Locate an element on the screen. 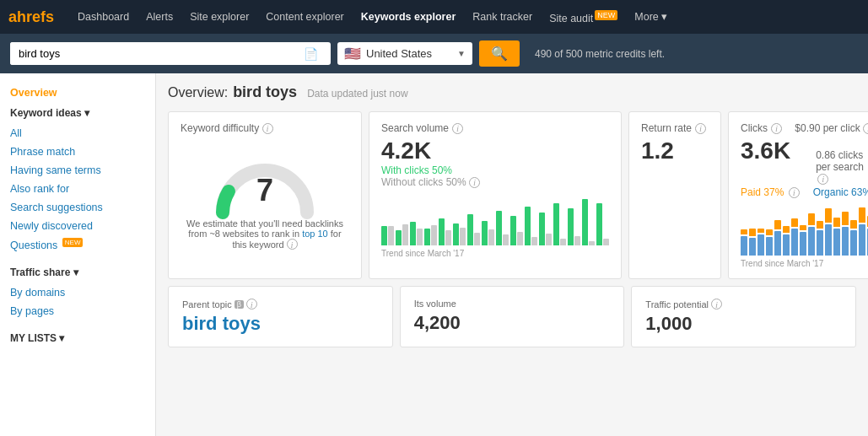 This screenshot has height=436, width=868. new-badge: NEW is located at coordinates (606, 15).